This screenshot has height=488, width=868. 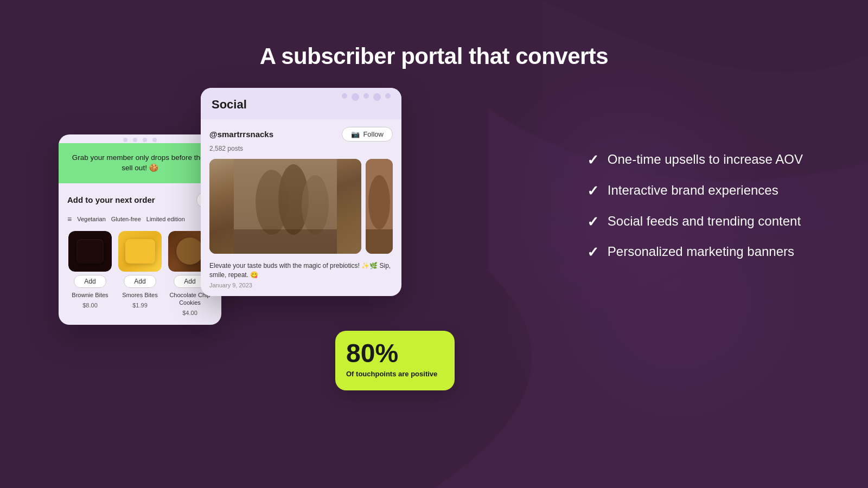 I want to click on social-title: Social, so click(x=229, y=104).